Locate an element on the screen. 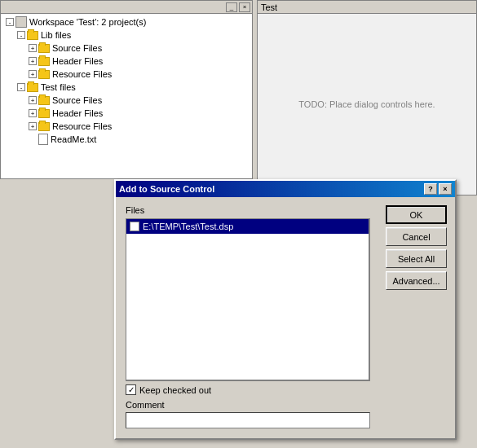  close-button: × is located at coordinates (245, 7).